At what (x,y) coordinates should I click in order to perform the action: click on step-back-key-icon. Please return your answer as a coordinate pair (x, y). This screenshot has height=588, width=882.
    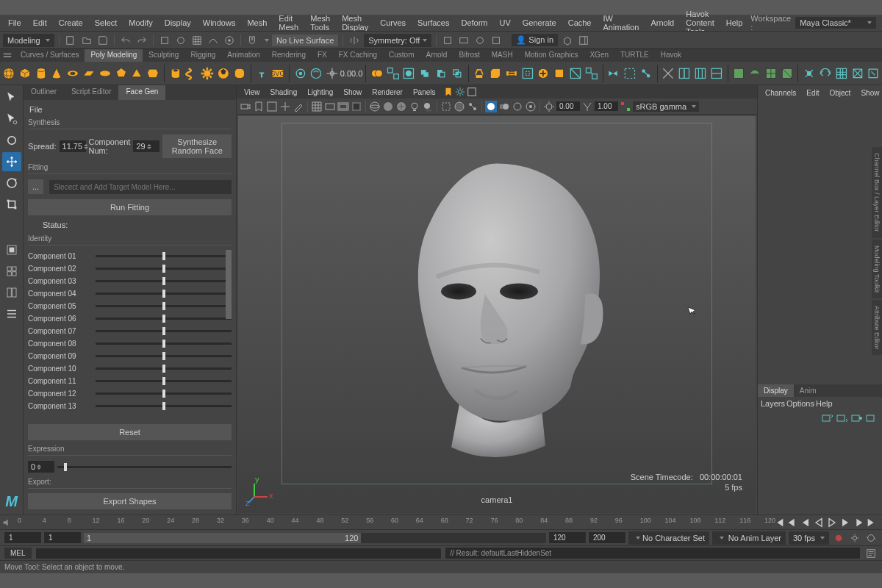
    Looking at the image, I should click on (792, 523).